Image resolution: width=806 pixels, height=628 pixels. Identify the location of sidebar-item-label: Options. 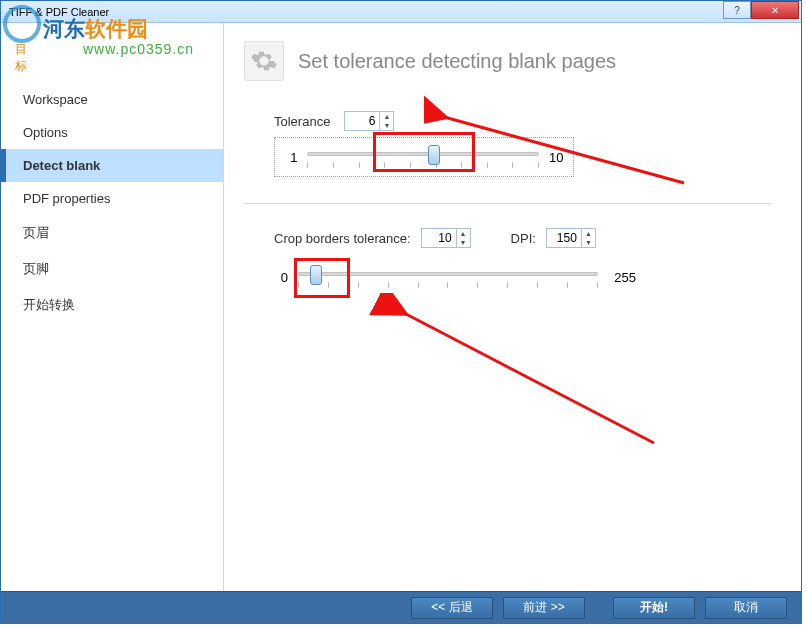
(46, 132).